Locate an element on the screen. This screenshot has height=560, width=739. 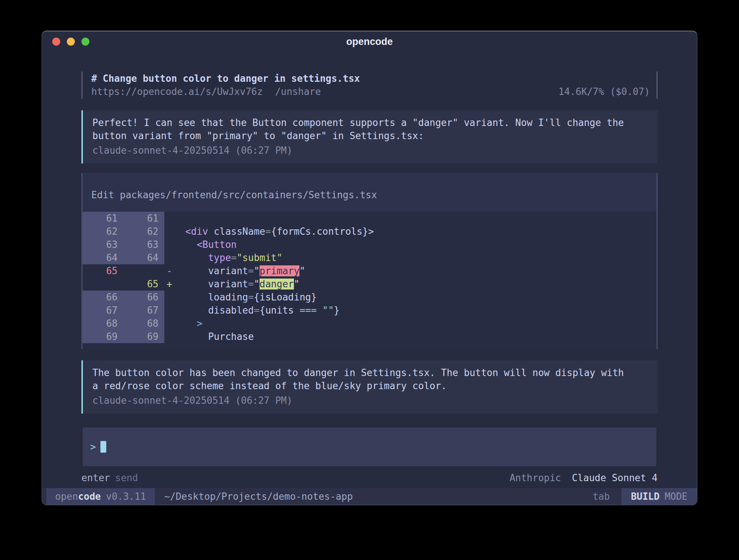
message-meta: claude-sonnet-4-20250514 (06:27 PM) is located at coordinates (361, 400).